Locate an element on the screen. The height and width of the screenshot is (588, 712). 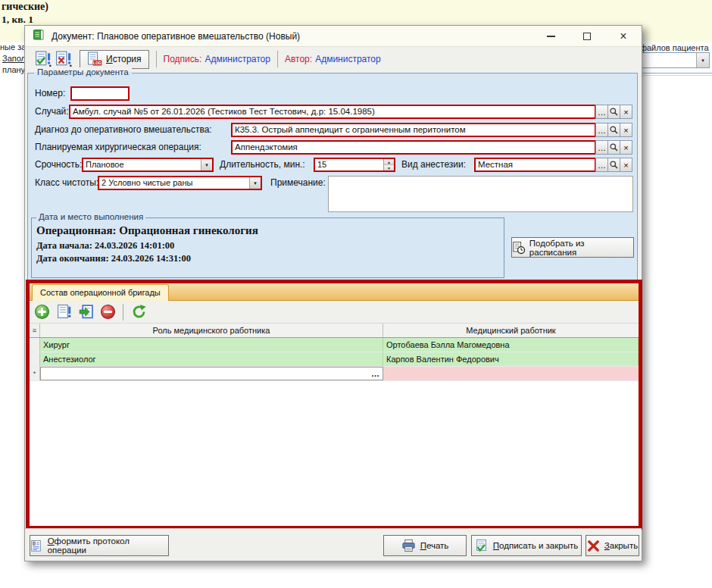
row-selector-header: ≡ is located at coordinates (35, 330).